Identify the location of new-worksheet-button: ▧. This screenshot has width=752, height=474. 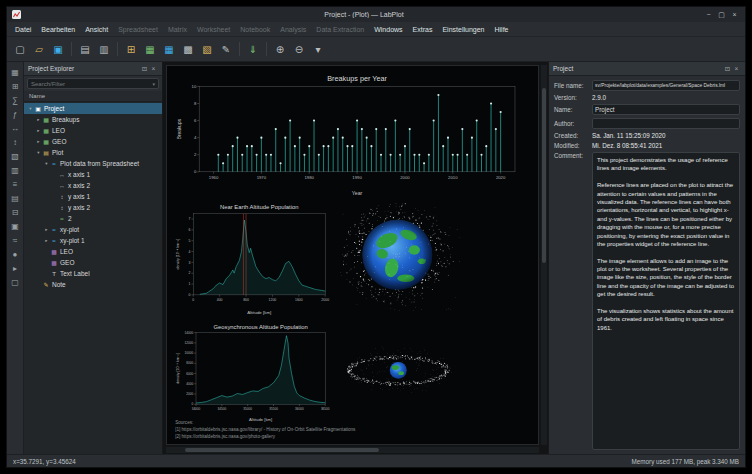
(207, 49).